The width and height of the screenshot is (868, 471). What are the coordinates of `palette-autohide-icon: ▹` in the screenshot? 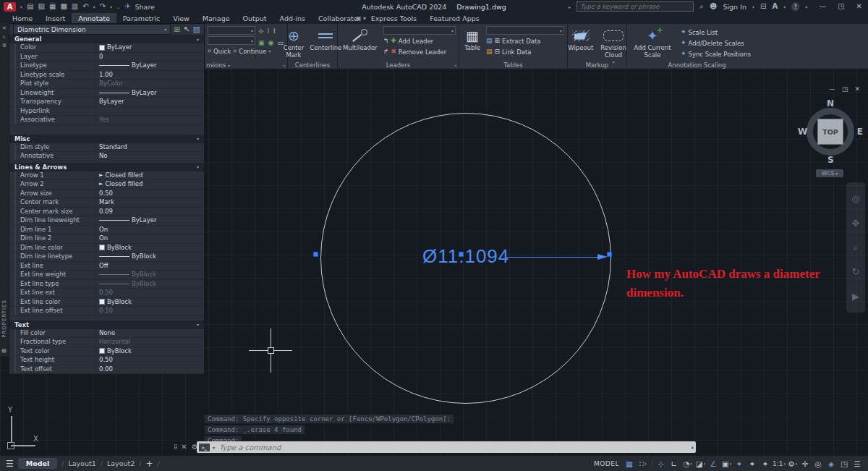 It's located at (4, 37).